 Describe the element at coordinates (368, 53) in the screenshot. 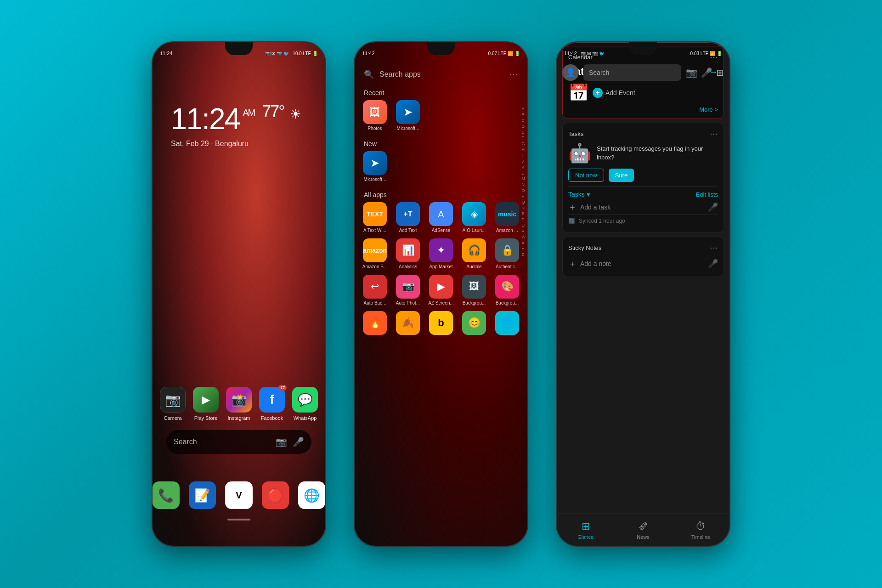

I see `status-time-2: 11:42` at that location.